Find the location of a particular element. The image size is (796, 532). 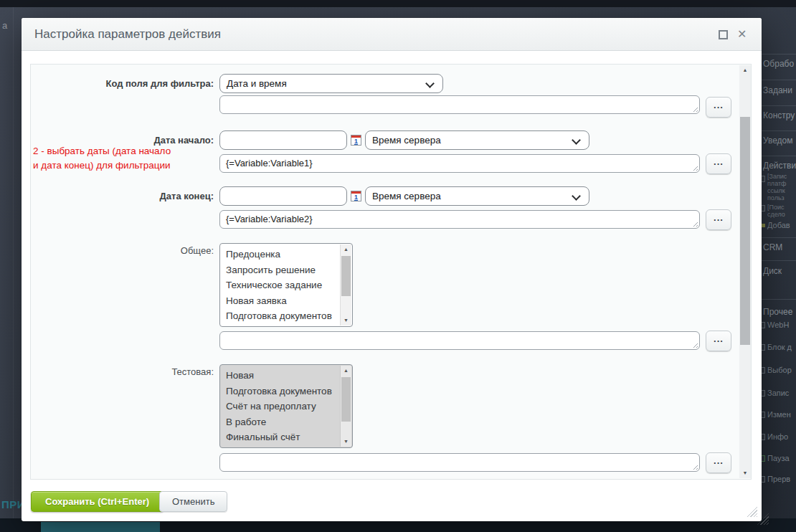

sidebar-item-line: сдело is located at coordinates (776, 214).